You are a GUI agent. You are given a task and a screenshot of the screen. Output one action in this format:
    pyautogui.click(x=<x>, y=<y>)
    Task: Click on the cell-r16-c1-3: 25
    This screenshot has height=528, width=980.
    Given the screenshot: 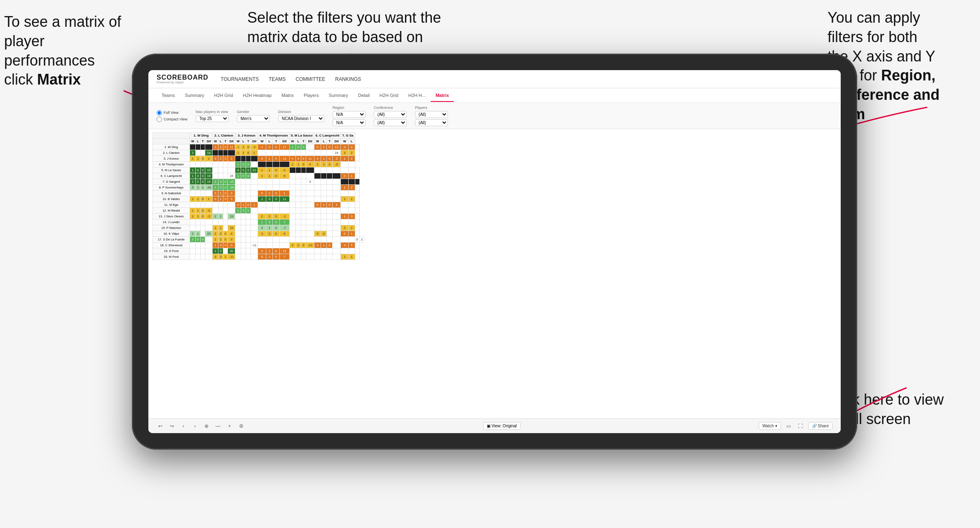 What is the action you would take?
    pyautogui.click(x=209, y=234)
    